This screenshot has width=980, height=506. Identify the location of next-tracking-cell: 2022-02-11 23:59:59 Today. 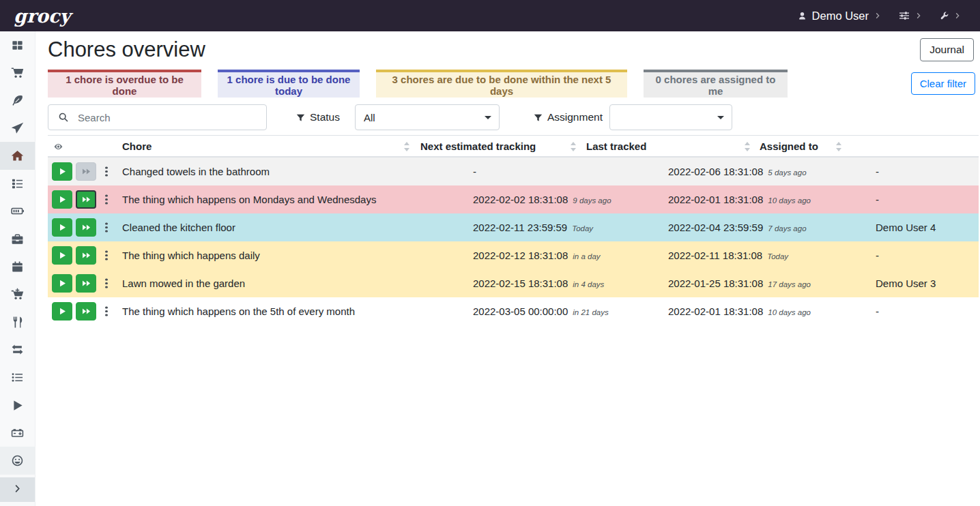
(533, 228).